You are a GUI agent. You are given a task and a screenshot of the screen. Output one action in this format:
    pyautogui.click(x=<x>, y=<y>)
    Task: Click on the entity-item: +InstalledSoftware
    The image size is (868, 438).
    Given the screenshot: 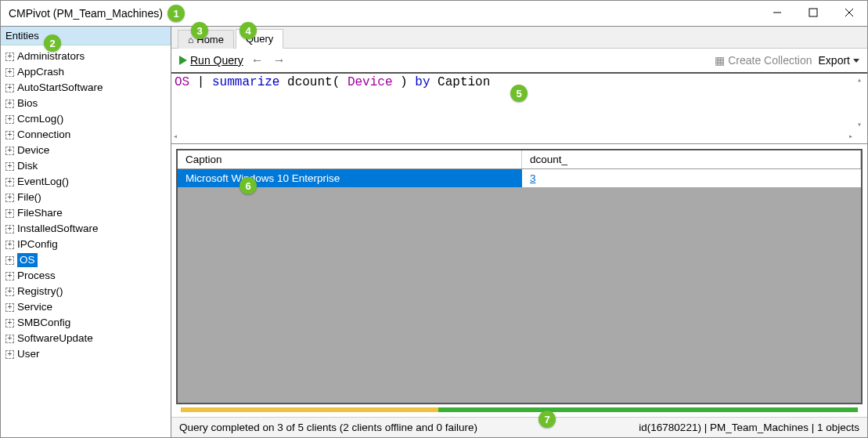 What is the action you would take?
    pyautogui.click(x=86, y=229)
    